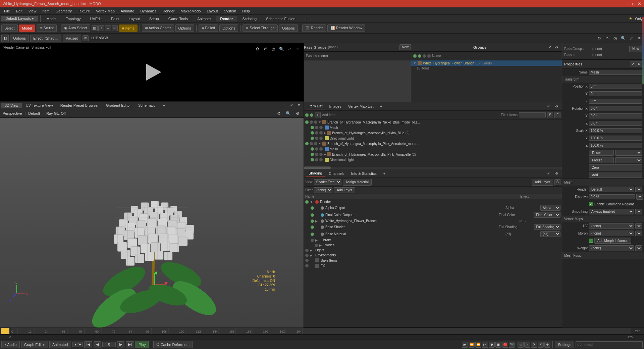  I want to click on menu-edit: Edit, so click(19, 11).